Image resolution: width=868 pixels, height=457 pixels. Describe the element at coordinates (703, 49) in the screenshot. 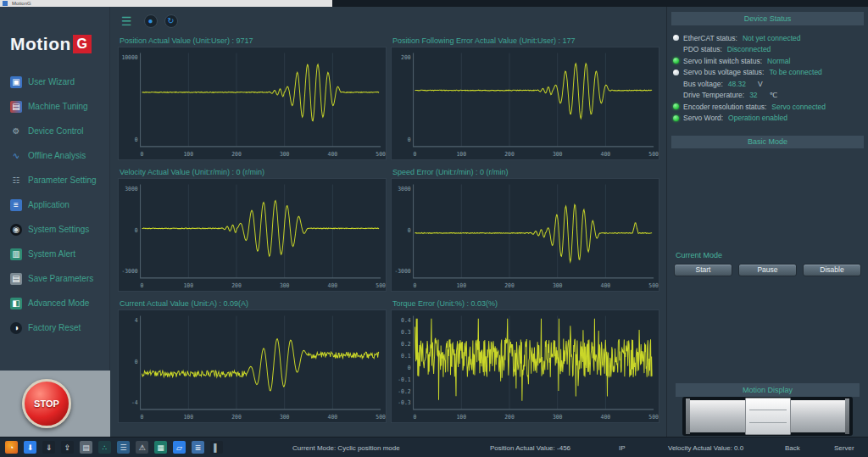

I see `status-label: PDO status:` at that location.